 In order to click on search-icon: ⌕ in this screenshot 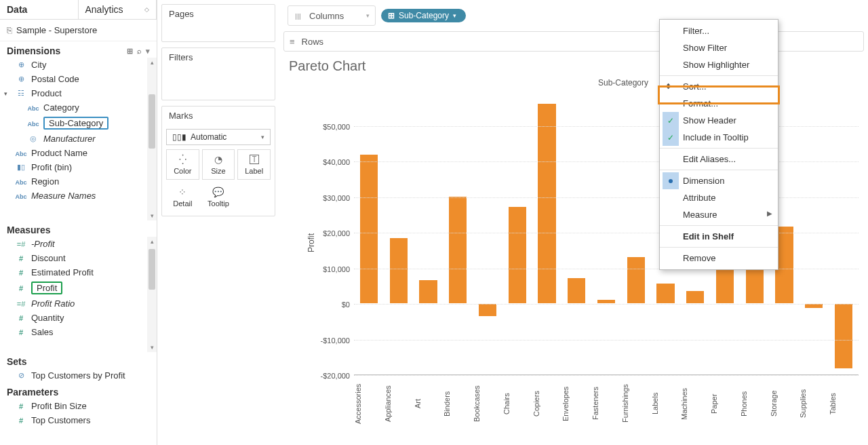, I will do `click(140, 51)`.